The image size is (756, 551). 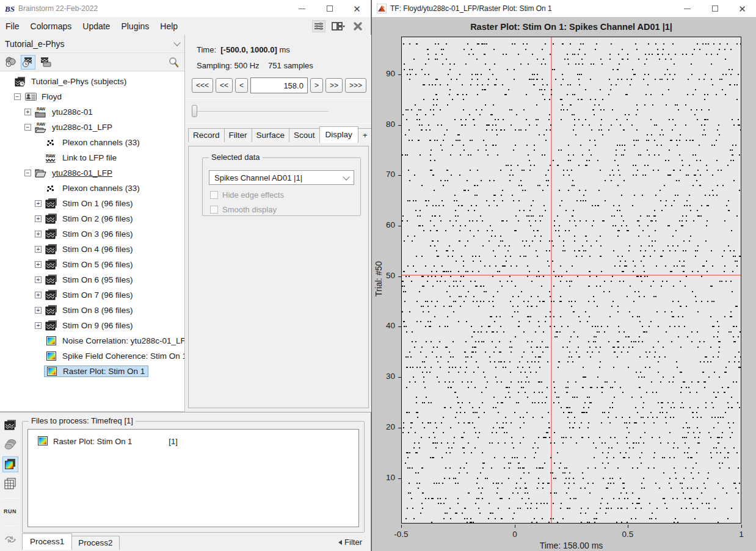 I want to click on protocol-selector: Tutorial_e-Phys, so click(x=92, y=44).